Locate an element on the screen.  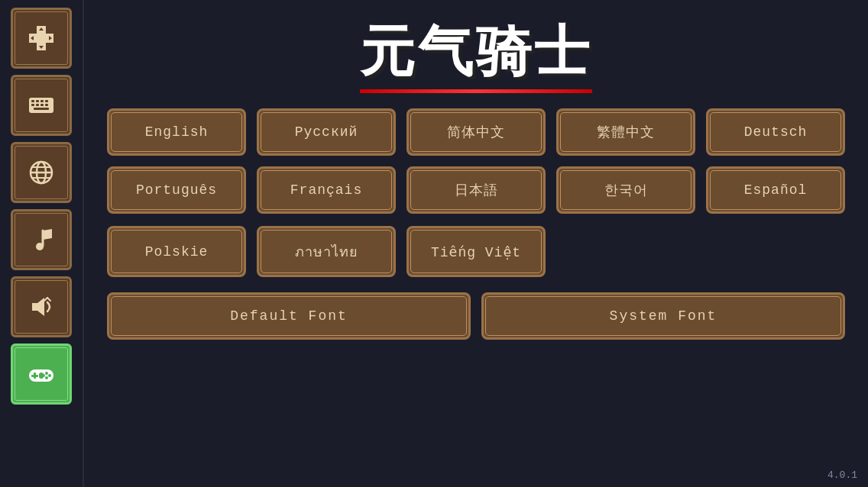
version-label: 4.0.1 is located at coordinates (842, 475).